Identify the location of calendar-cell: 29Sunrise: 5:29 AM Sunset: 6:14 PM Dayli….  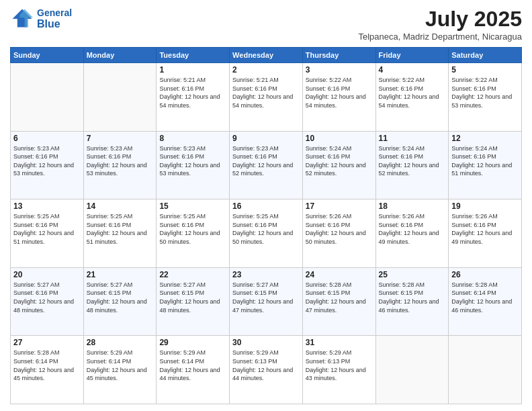
(193, 370).